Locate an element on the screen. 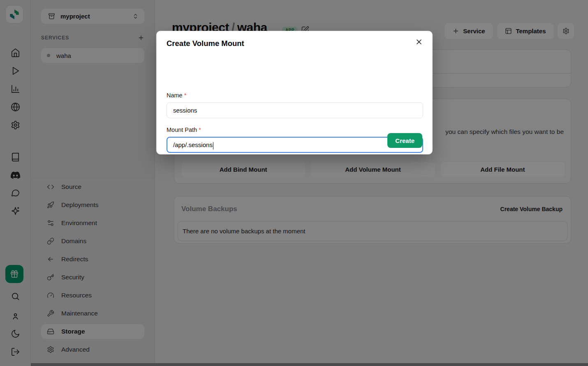 This screenshot has width=588, height=366. name-field-label: Name* is located at coordinates (176, 95).